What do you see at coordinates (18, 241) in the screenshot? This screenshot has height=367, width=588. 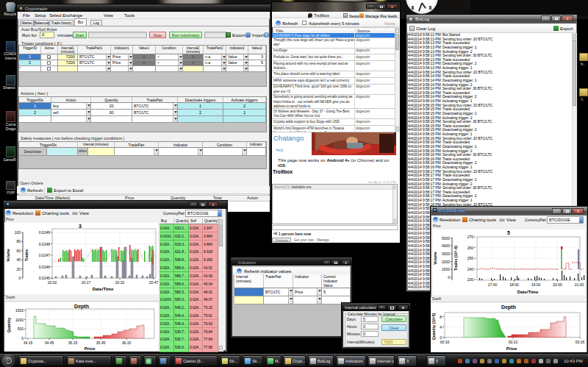 I see `svg-text: 80` at bounding box center [18, 241].